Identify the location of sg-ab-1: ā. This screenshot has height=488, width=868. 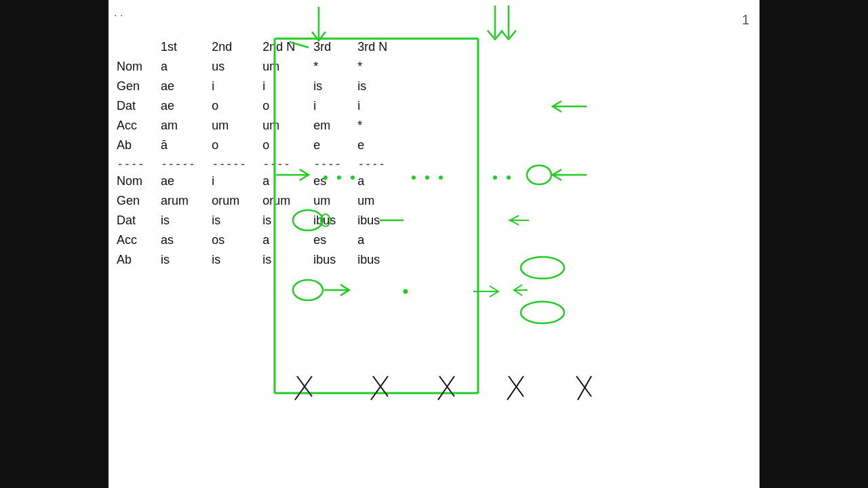
(178, 145).